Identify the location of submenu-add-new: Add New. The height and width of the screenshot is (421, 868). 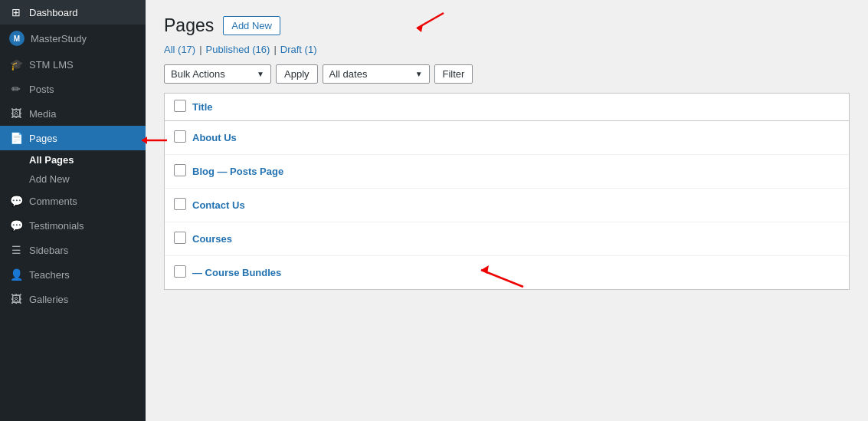
(73, 179).